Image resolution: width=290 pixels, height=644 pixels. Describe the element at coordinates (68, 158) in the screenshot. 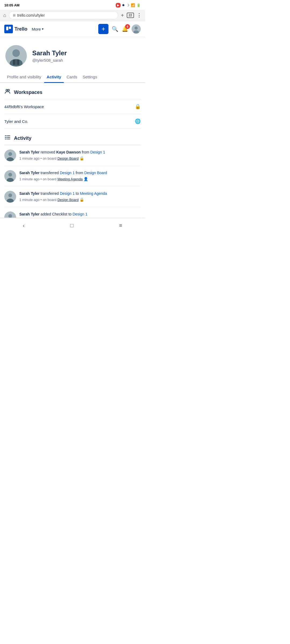

I see `board-link-1: Design Board` at that location.